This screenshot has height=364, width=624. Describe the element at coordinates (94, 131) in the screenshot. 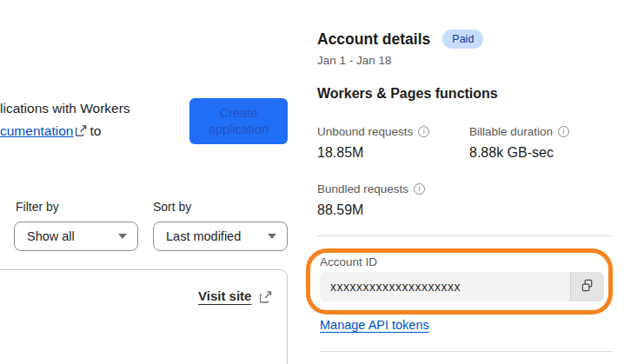

I see `intro-line2: cumentationto` at that location.